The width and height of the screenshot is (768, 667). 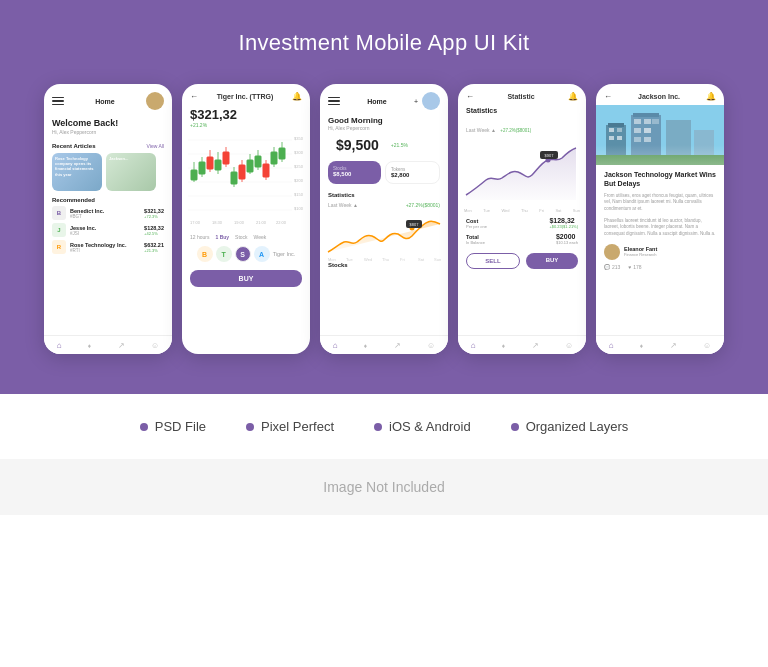 I want to click on p4-nav-chart: ⬧, so click(x=504, y=346).